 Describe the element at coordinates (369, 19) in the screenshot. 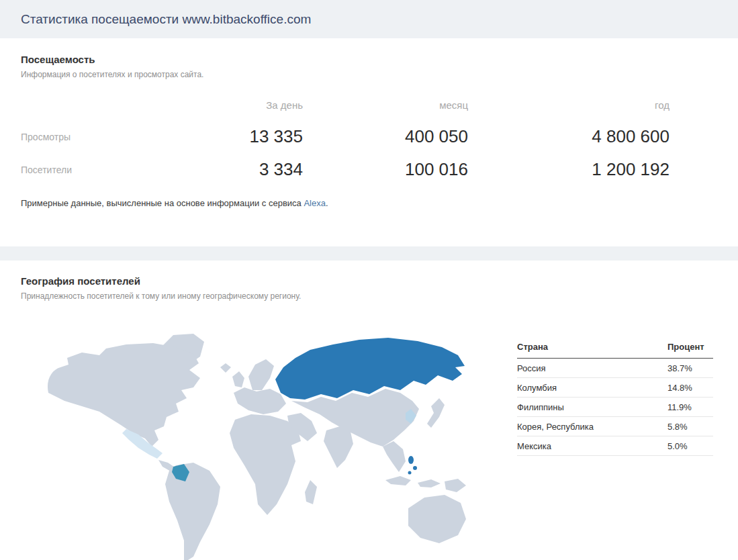

I see `page-title: Статистика посещаемости www.bitbackoffic…` at that location.